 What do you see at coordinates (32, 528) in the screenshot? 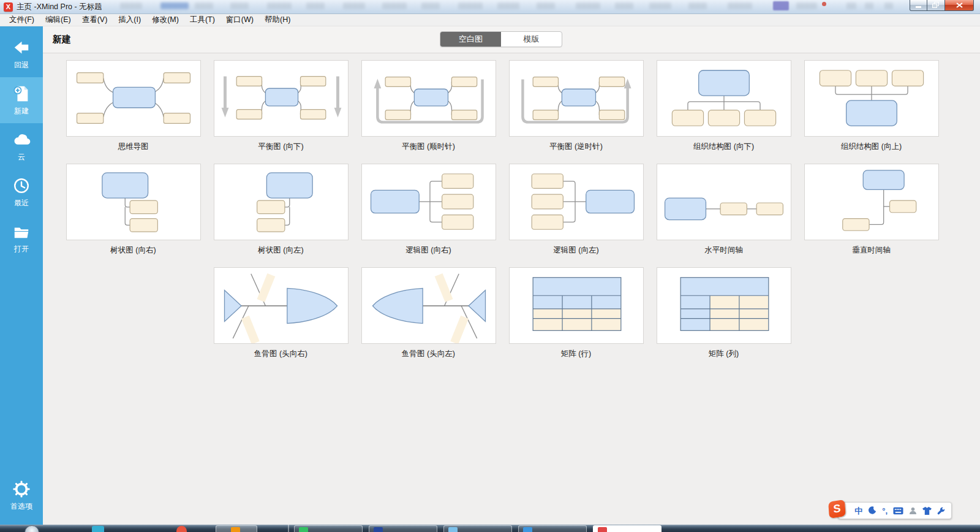
I see `windows-start-orb` at bounding box center [32, 528].